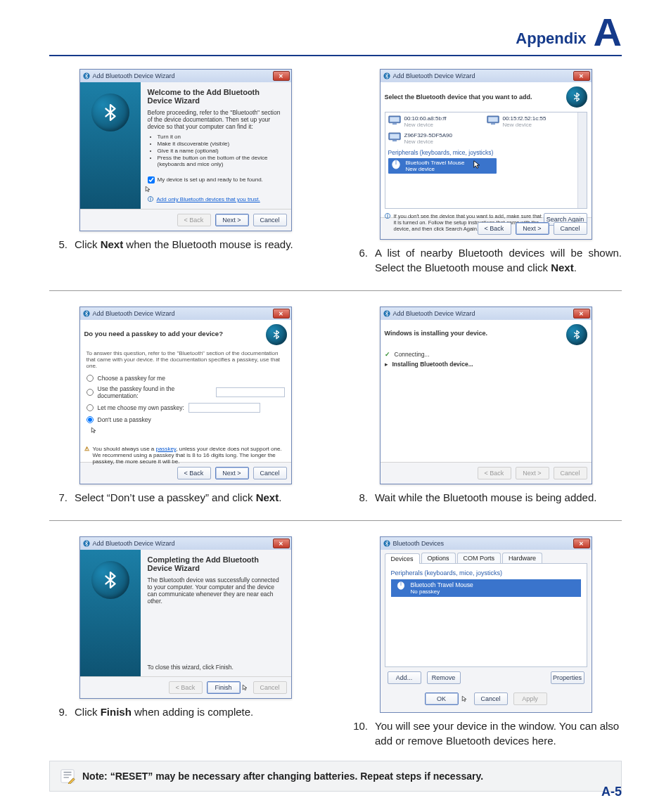  I want to click on device-name: Z96F329-5DF5A90, so click(428, 135).